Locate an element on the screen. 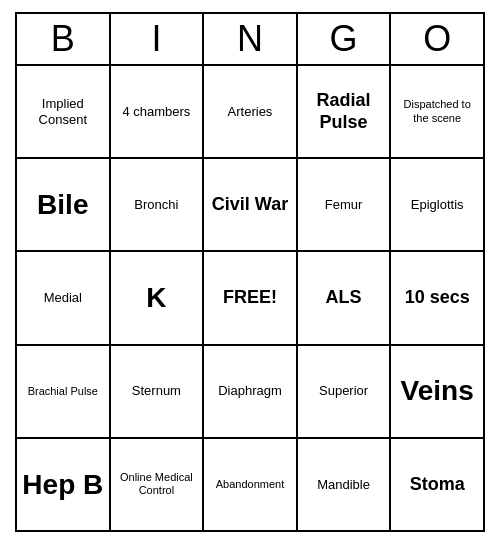 This screenshot has height=544, width=500. bingo-cell: Epiglottis is located at coordinates (437, 204).